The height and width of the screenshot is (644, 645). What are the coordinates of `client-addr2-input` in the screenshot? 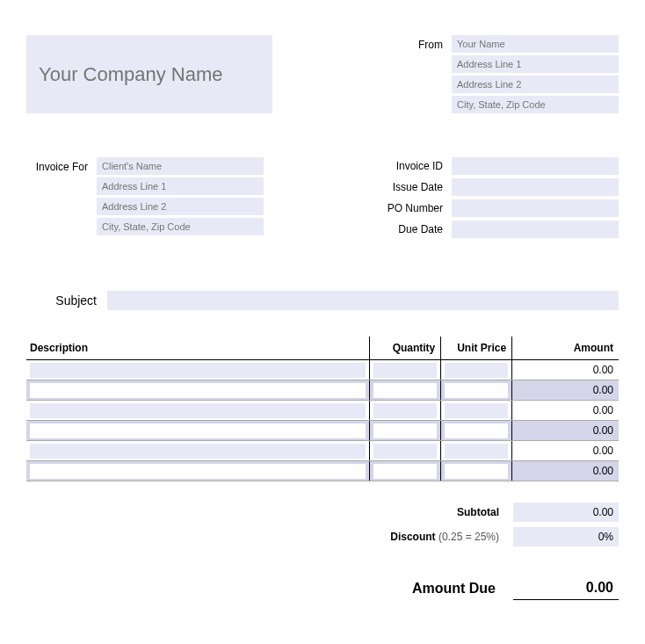 It's located at (180, 206).